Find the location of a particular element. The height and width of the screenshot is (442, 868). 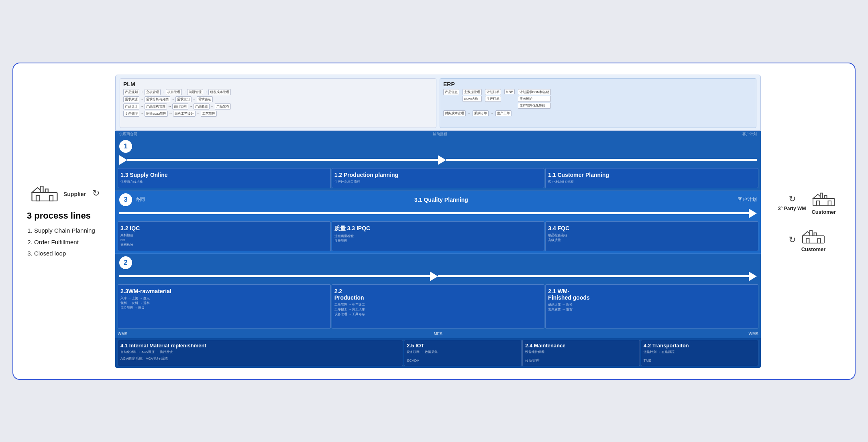

plm-flow: 产品规划 → 立项管理 → 项目管理 → 问题管理 → 研发成本管理 is located at coordinates (278, 92).